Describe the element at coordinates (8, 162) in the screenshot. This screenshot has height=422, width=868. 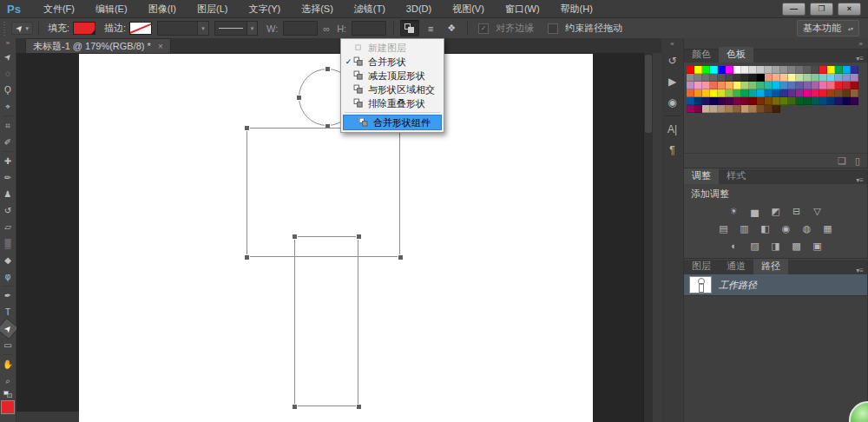
I see `healing-brush-tool: ✚` at that location.